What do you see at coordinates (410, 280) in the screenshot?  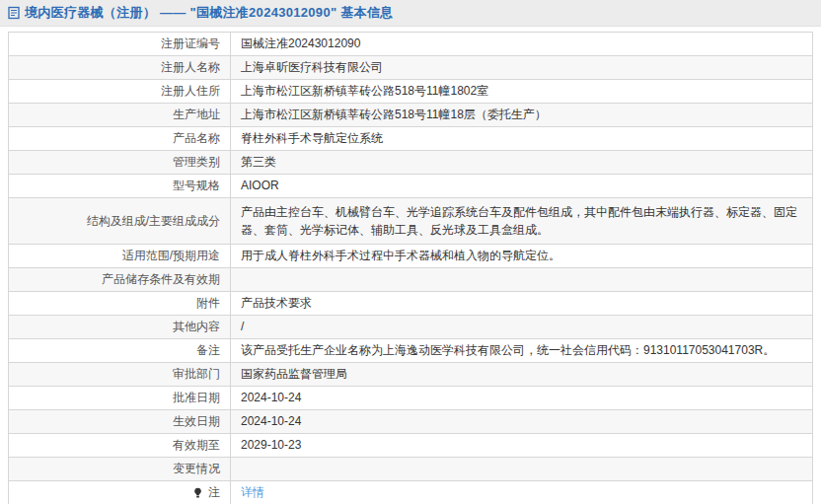 I see `table-row: 产品储存条件及有效期` at bounding box center [410, 280].